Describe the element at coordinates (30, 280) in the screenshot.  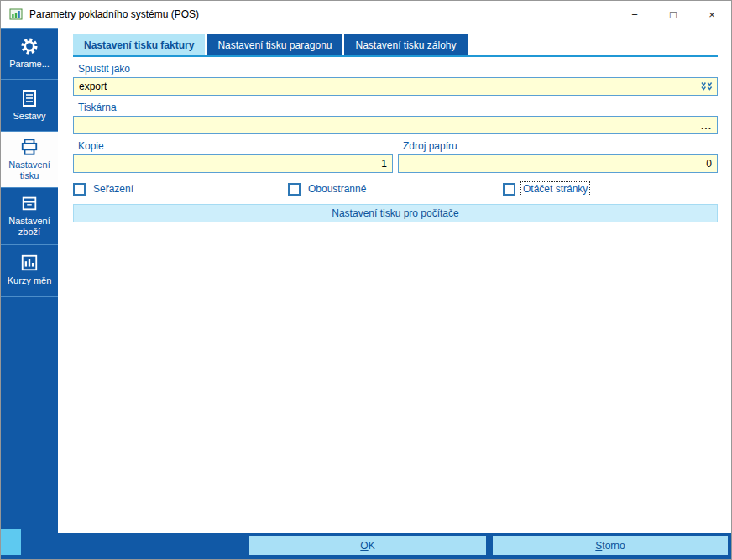
I see `sidebar-item-label: Kurzy měn` at that location.